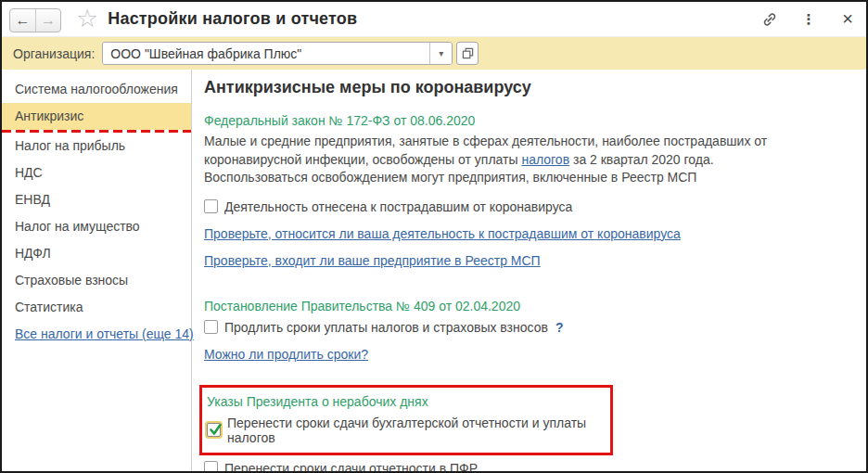  What do you see at coordinates (35, 20) in the screenshot?
I see `nav-button-group: ← →` at bounding box center [35, 20].